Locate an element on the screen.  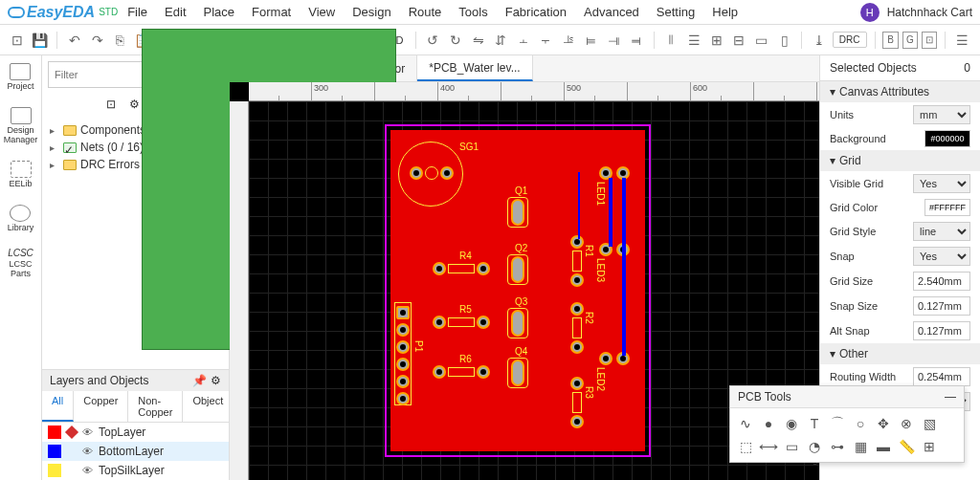
align-center-icon: ⫟ is located at coordinates (546, 40).